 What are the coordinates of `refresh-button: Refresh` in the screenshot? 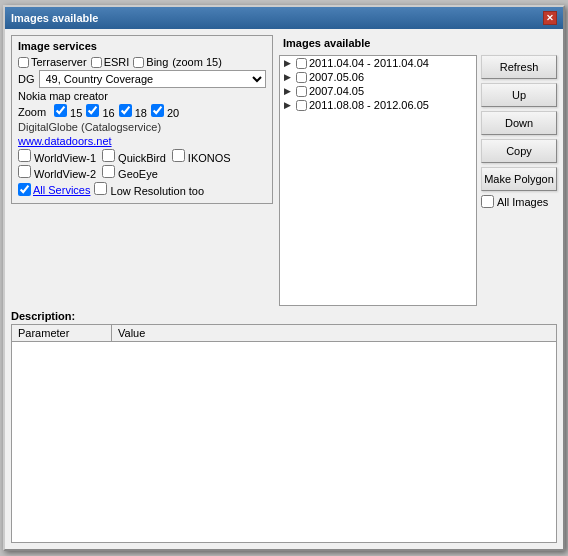 It's located at (519, 67).